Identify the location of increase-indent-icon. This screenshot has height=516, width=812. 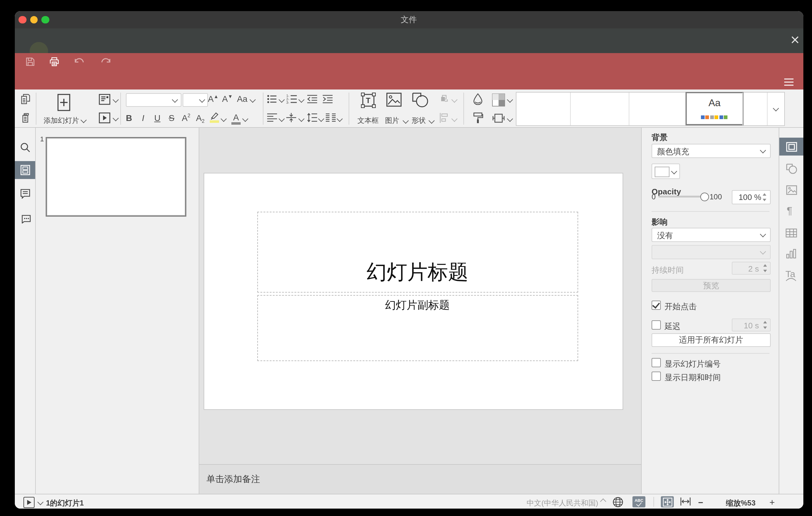
(327, 99).